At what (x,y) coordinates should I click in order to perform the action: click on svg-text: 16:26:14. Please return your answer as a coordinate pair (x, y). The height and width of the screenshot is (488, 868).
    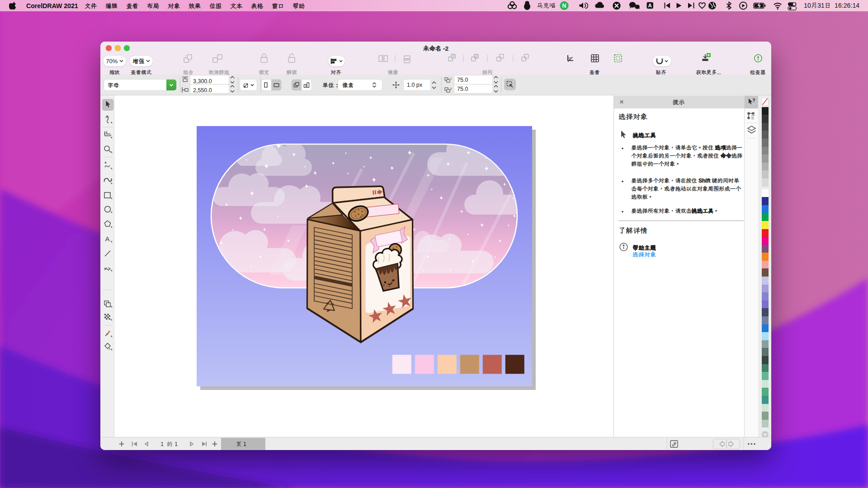
    Looking at the image, I should click on (847, 5).